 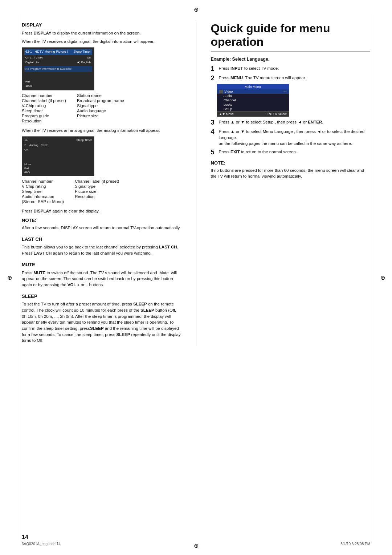 What do you see at coordinates (383, 278) in the screenshot?
I see `reg-mark-right: ⊕` at bounding box center [383, 278].